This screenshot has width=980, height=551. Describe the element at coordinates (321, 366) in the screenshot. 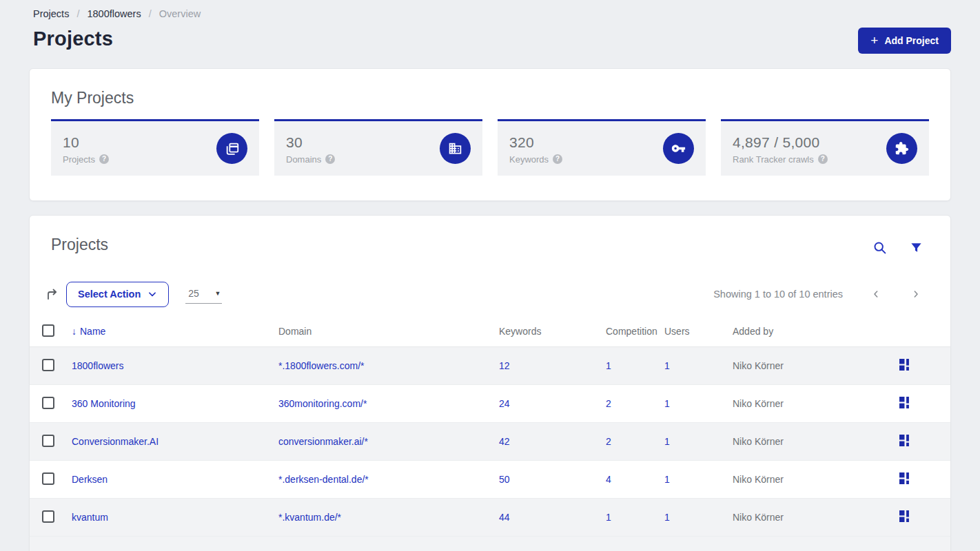

I see `project-domain-link: *.1800flowers.com/*` at that location.